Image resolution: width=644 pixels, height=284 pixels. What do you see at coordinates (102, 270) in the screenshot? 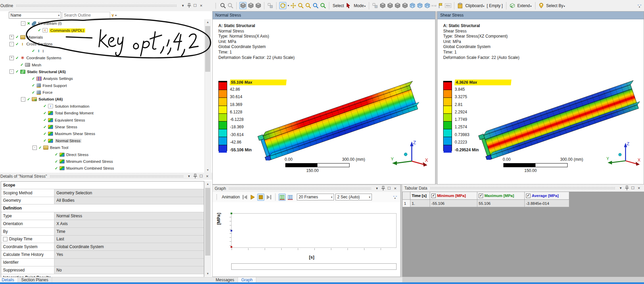
I see `details-row: SuppressedNo` at bounding box center [102, 270].